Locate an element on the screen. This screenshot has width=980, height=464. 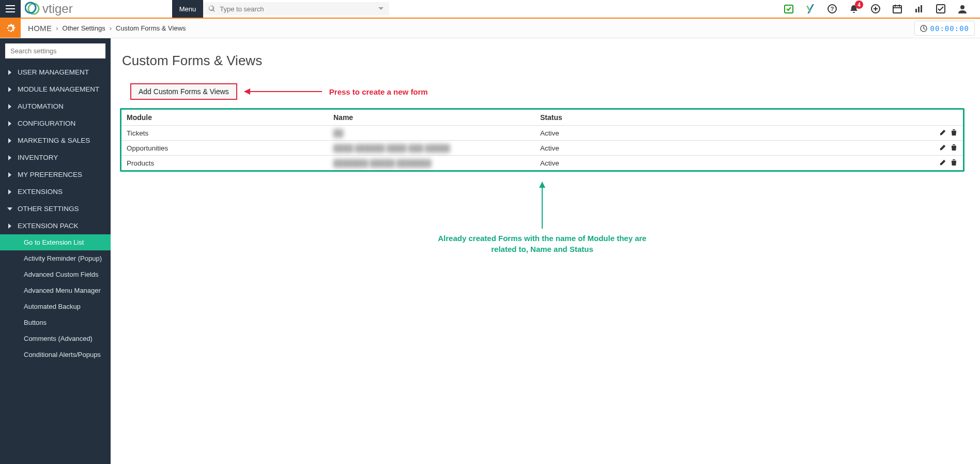
breadcrumb: HOME › Other Settings › Custom Forms & V… is located at coordinates (467, 28).